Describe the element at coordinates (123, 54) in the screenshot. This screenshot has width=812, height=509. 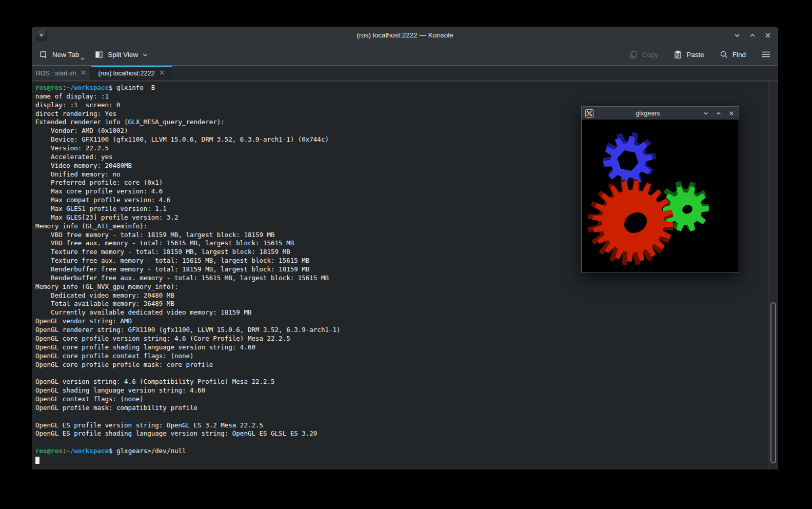
I see `split-view-label: Split View` at that location.